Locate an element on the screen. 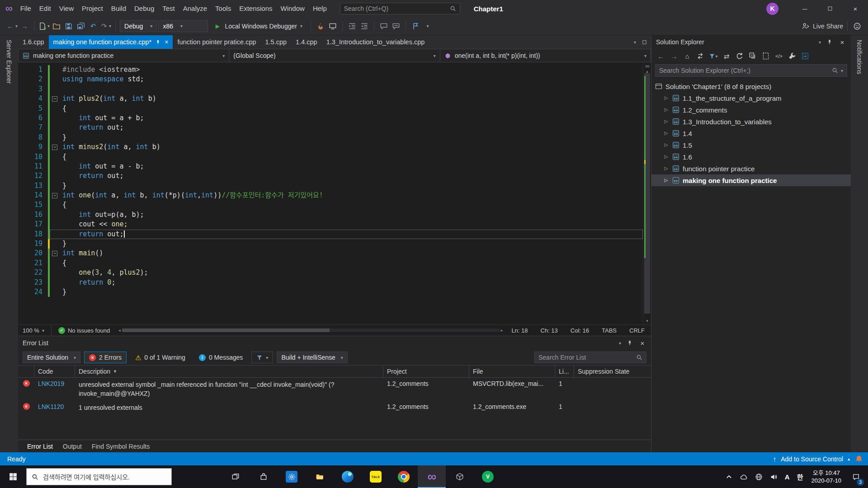 The height and width of the screenshot is (488, 868). taskbar-app-microsoft-store is located at coordinates (264, 477).